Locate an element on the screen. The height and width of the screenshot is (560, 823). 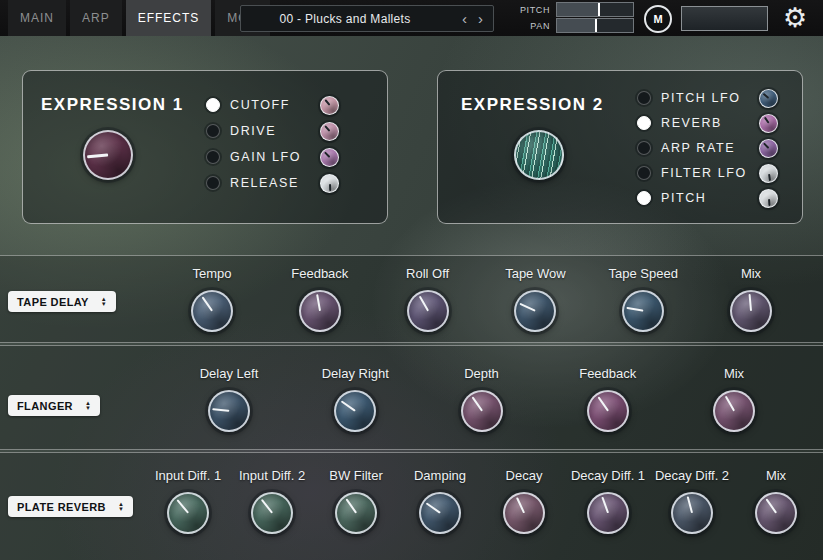
knob-unit-roll-off: Roll Off is located at coordinates (428, 299).